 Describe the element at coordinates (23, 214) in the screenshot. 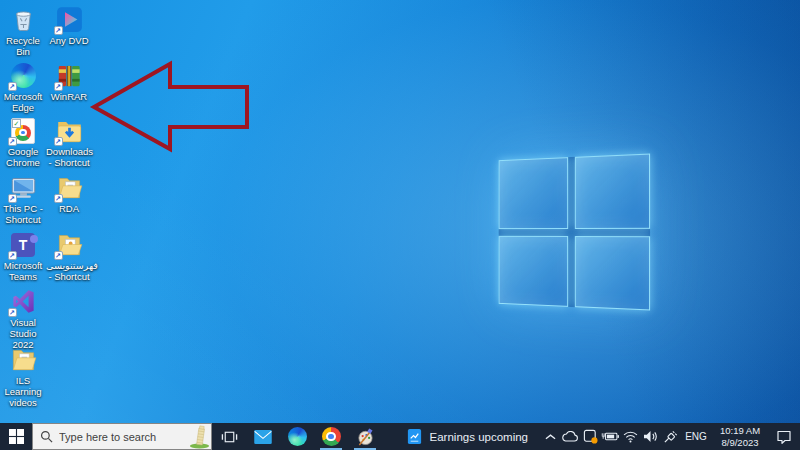

I see `desktop-icon-label: This PC - Shortcut` at that location.